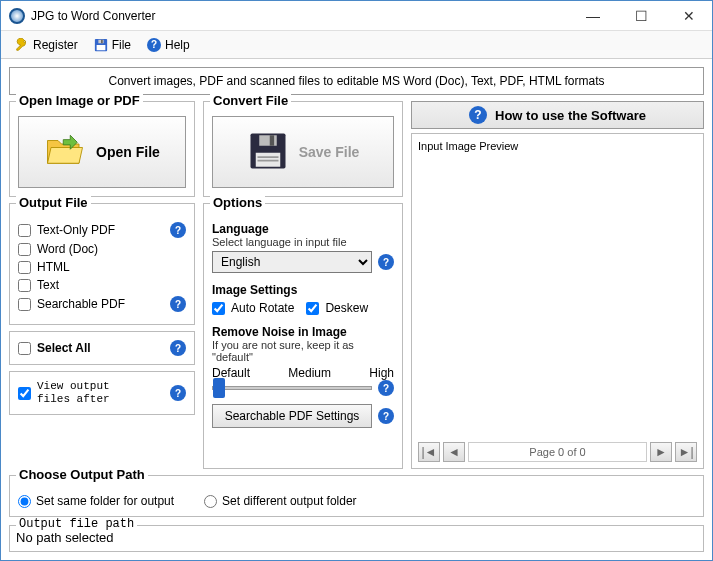  Describe the element at coordinates (56, 45) in the screenshot. I see `menu-register-label: Register` at that location.